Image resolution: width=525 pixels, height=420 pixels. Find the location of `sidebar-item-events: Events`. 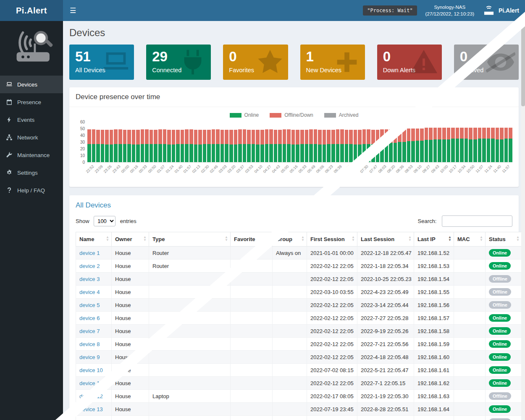

sidebar-item-events: Events is located at coordinates (32, 120).